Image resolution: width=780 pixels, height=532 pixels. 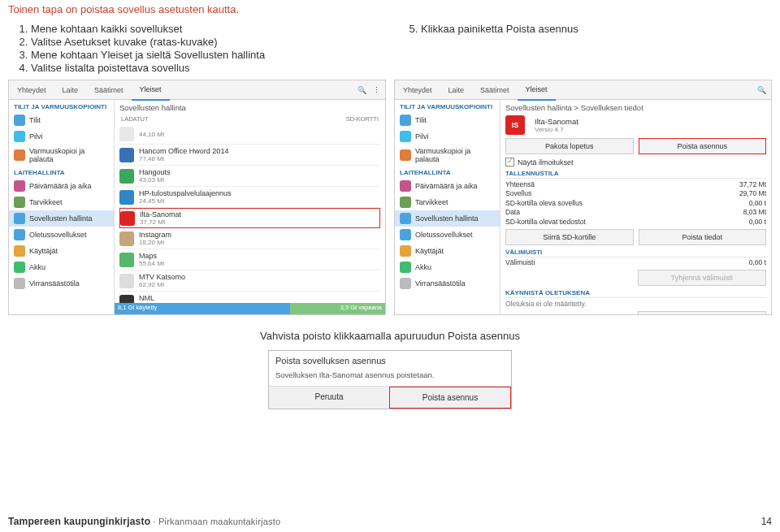 I want to click on app-list-content: Sovellusten hallinta LADATUT SD-KORTTI 4…, so click(x=250, y=207).